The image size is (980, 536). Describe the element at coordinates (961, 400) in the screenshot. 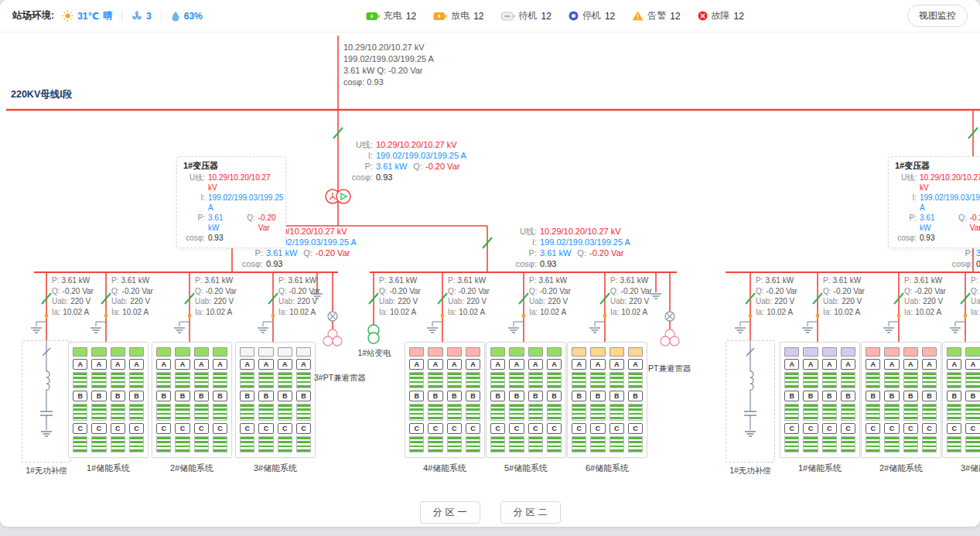

I see `storage-system-box-8: ABCABCABCABC` at that location.